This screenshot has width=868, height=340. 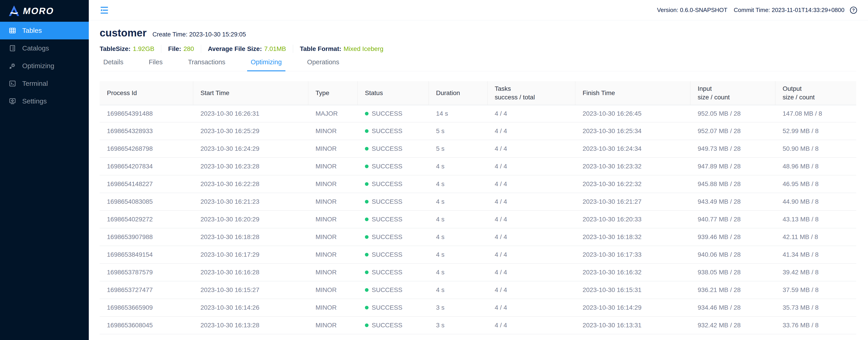 What do you see at coordinates (478, 49) in the screenshot?
I see `stats-row: TableSize:1.92GB File:280 Average File S…` at bounding box center [478, 49].